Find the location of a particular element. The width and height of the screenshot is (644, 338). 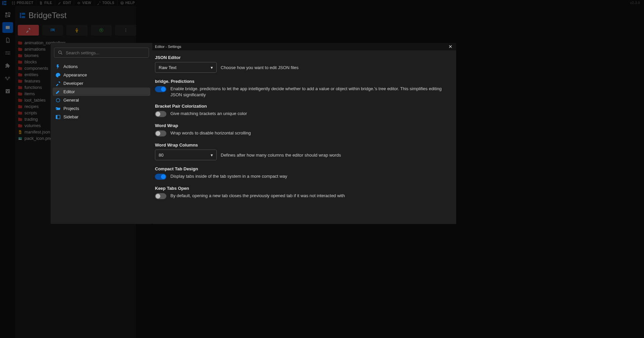

settings-nav-developer: Developer is located at coordinates (101, 83).